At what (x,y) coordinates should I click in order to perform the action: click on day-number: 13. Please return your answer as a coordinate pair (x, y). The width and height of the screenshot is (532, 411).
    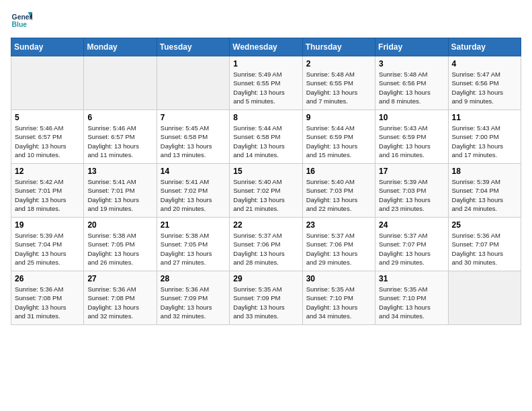
    Looking at the image, I should click on (120, 171).